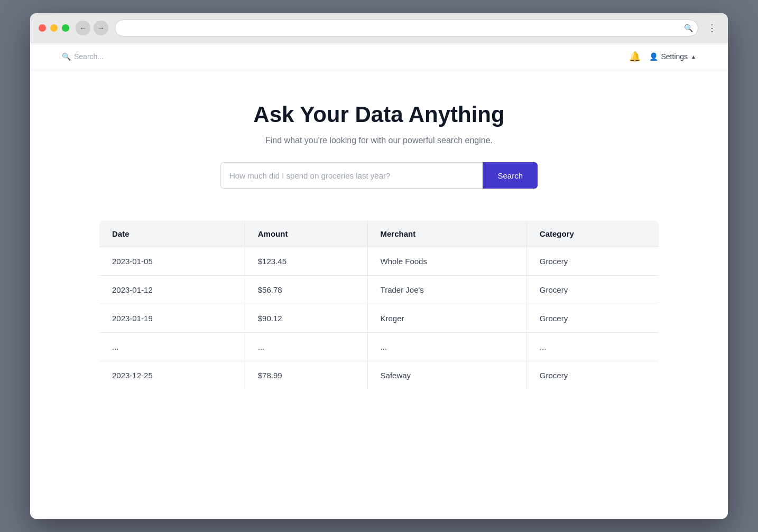  Describe the element at coordinates (379, 175) in the screenshot. I see `search-bar-wrapper: Search` at that location.